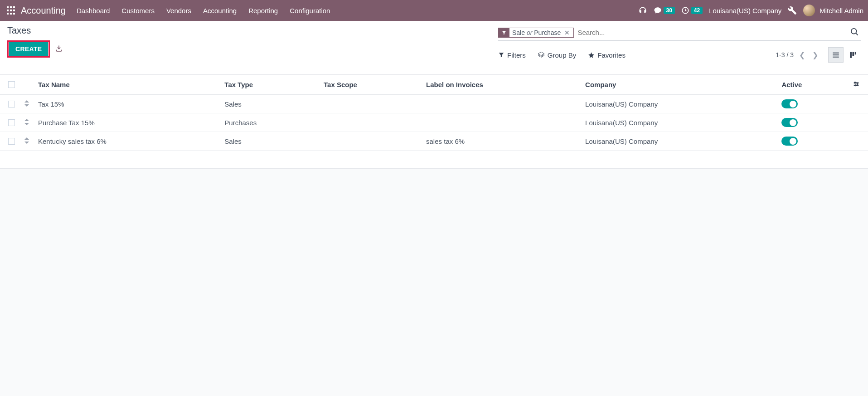  Describe the element at coordinates (434, 48) in the screenshot. I see `control-panel: Taxes CREATE Sale or Purchase` at that location.